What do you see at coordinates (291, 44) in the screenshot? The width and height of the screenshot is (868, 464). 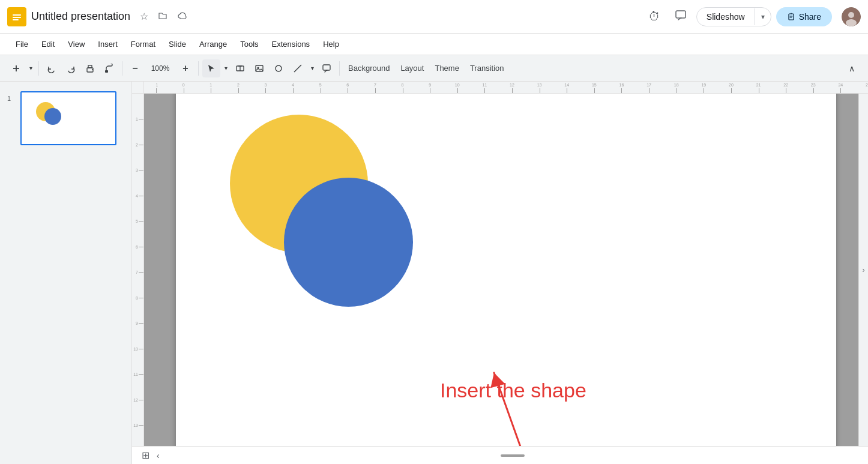 I see `menu-extensions: Extensions` at bounding box center [291, 44].